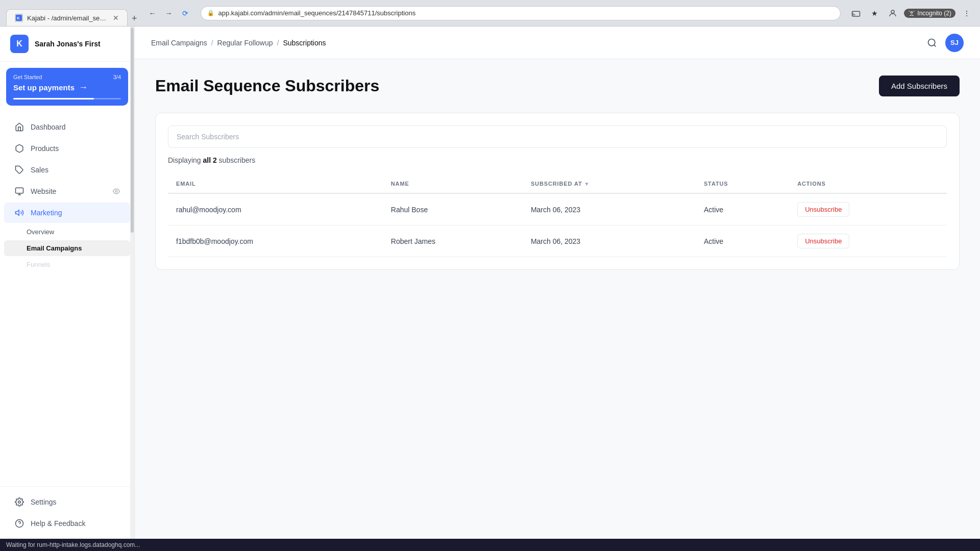  What do you see at coordinates (67, 232) in the screenshot?
I see `sidebar-subitem-overview: Overview` at bounding box center [67, 232].